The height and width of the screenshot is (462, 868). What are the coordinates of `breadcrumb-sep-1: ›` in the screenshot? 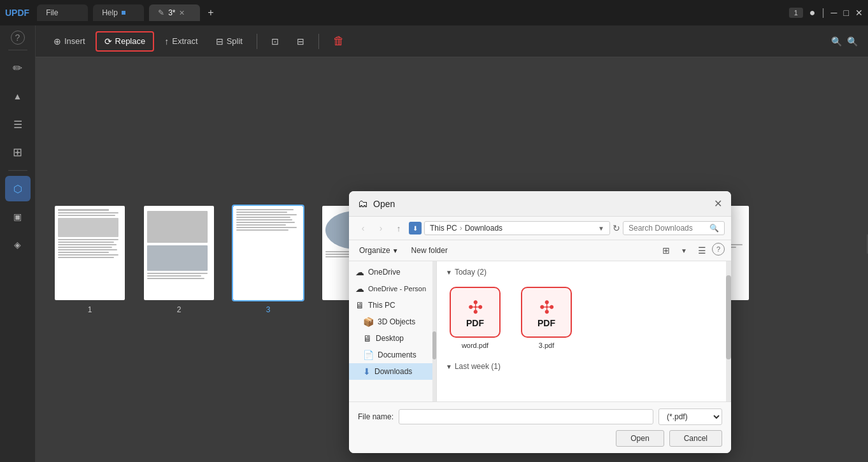 It's located at (461, 228).